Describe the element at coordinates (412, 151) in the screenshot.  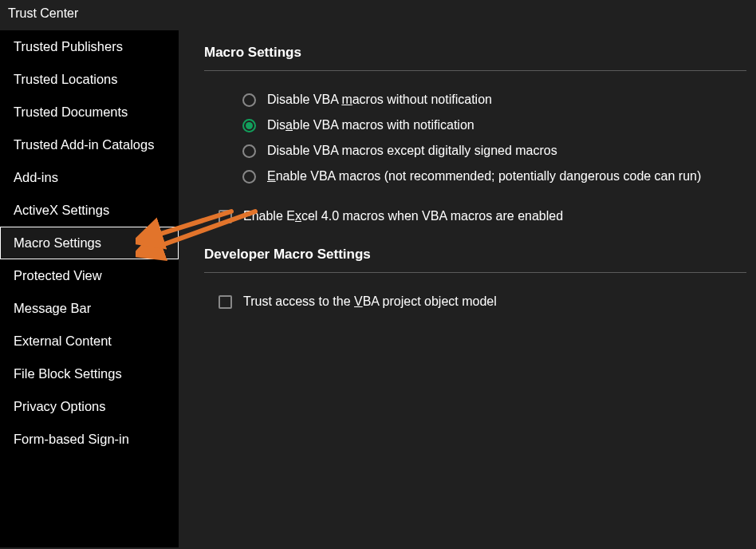
I see `radio-label: Disable VBA macros except digitally sign…` at that location.